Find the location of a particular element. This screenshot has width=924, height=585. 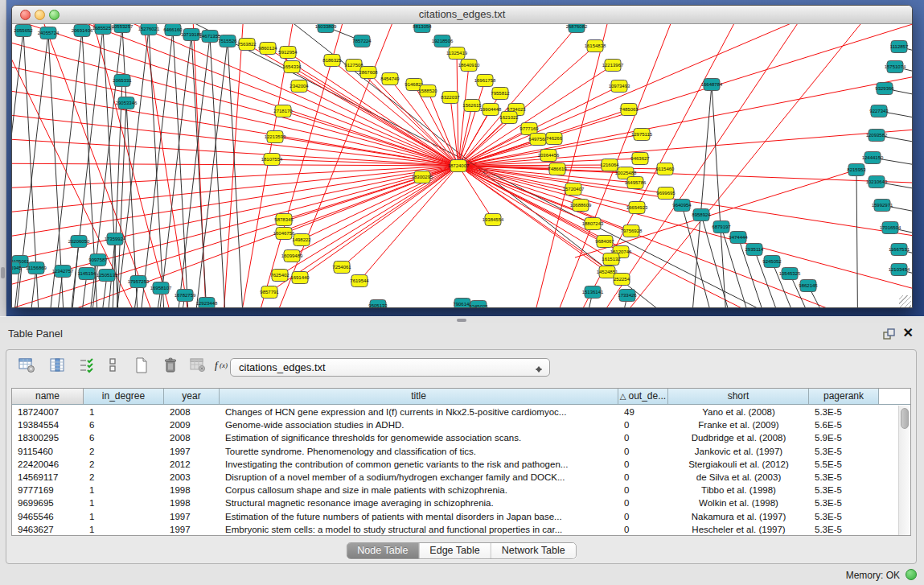

table-cell: Embryonic stem cells: a model to study s… is located at coordinates (419, 529).